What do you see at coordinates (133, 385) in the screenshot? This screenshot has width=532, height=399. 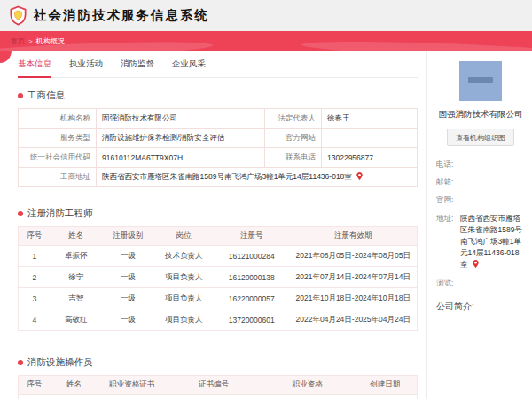 I see `column-header: 职业资格证书` at bounding box center [133, 385].